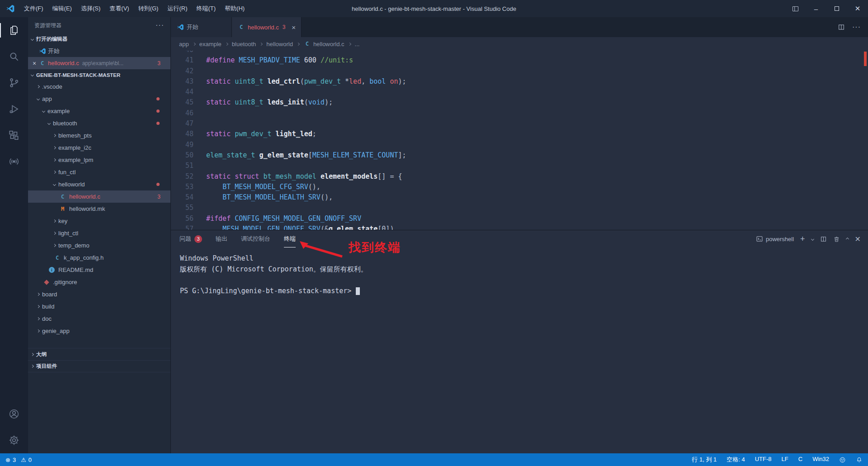 The width and height of the screenshot is (868, 466). Describe the element at coordinates (158, 111) in the screenshot. I see `modified-indicator-dot` at that location.